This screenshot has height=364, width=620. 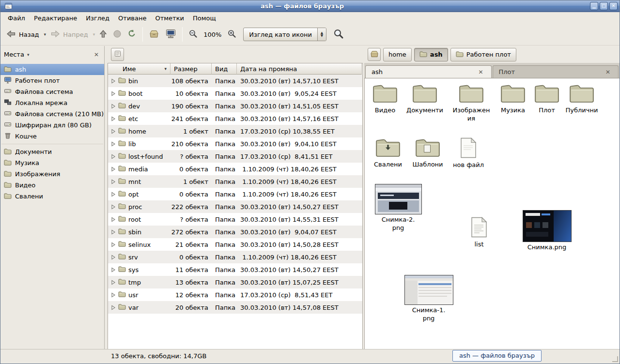 What do you see at coordinates (96, 55) in the screenshot?
I see `sidebar-close-button: ✕` at bounding box center [96, 55].